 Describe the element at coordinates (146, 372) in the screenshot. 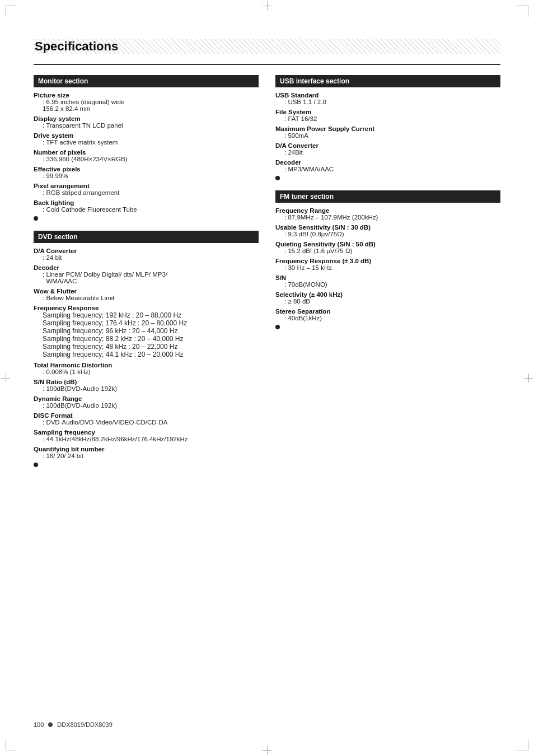

I see `spec-value-dvd-thd: : 0.008% (1 kHz)` at that location.